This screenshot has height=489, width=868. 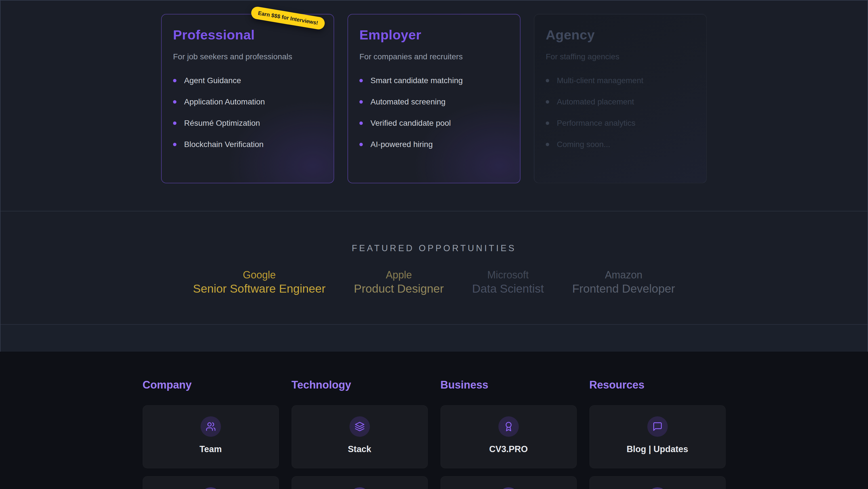 I want to click on footer-column-business: Business CV3.PRO, so click(x=508, y=434).